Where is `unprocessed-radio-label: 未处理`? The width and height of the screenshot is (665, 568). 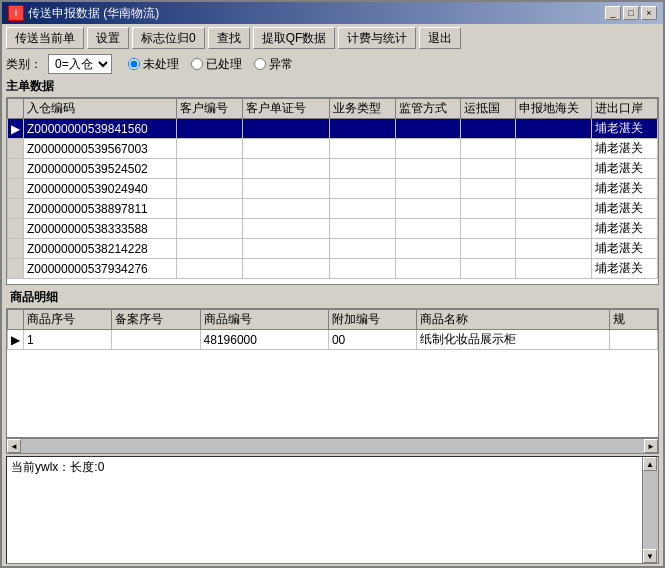 unprocessed-radio-label: 未处理 is located at coordinates (154, 64).